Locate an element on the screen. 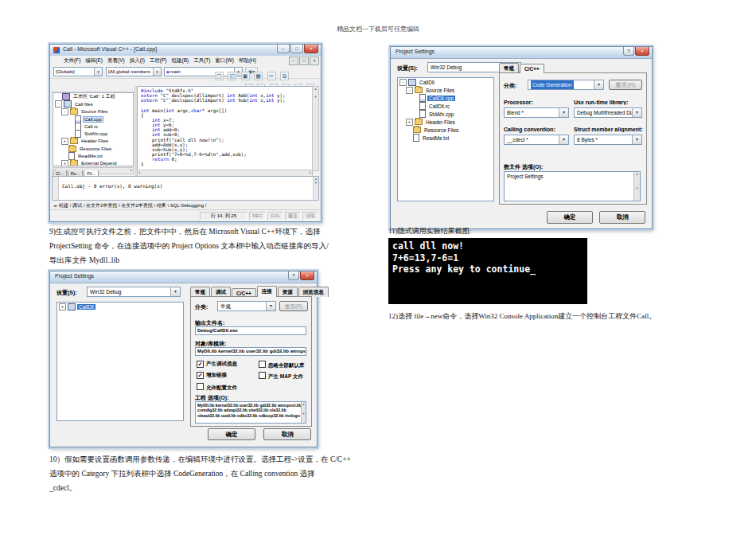  output-vertical-scrollbar: ▲▼ is located at coordinates (315, 188).